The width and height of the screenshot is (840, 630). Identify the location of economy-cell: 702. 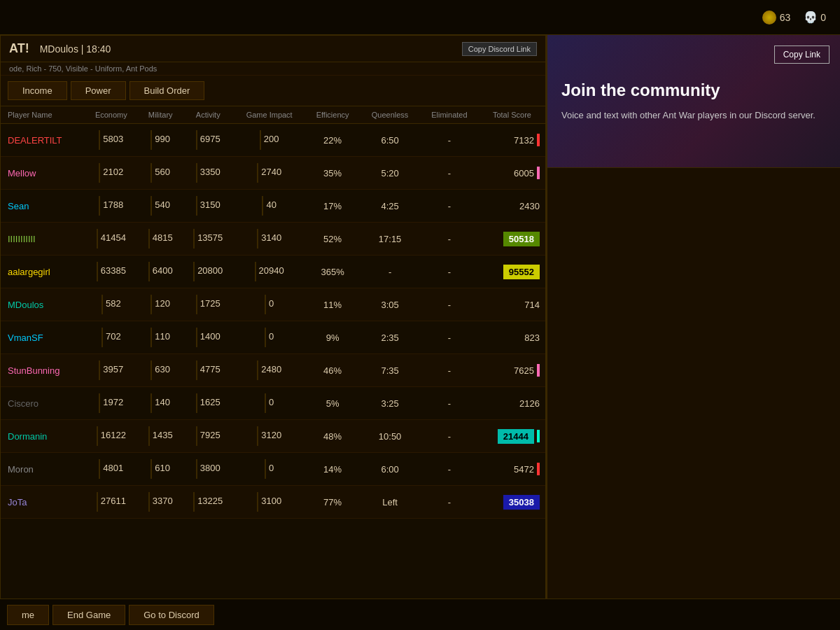
(111, 337).